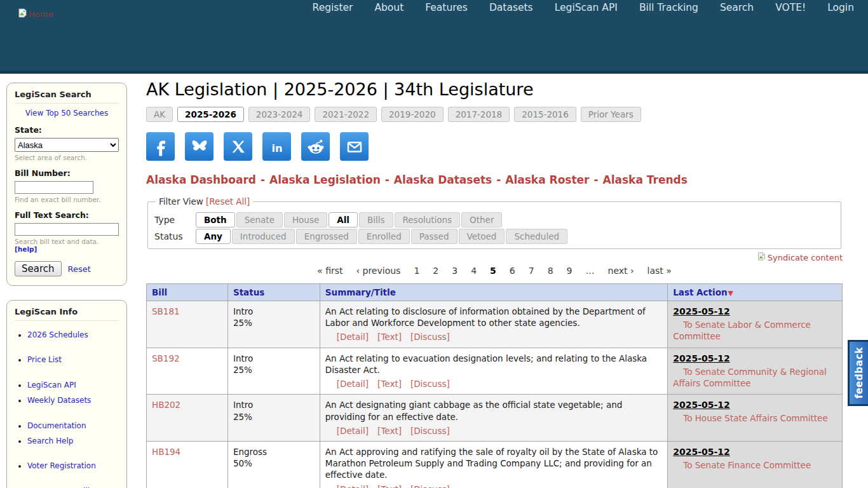 The image size is (868, 488). Describe the element at coordinates (428, 220) in the screenshot. I see `type-filter-resolutions: Resolutions` at that location.